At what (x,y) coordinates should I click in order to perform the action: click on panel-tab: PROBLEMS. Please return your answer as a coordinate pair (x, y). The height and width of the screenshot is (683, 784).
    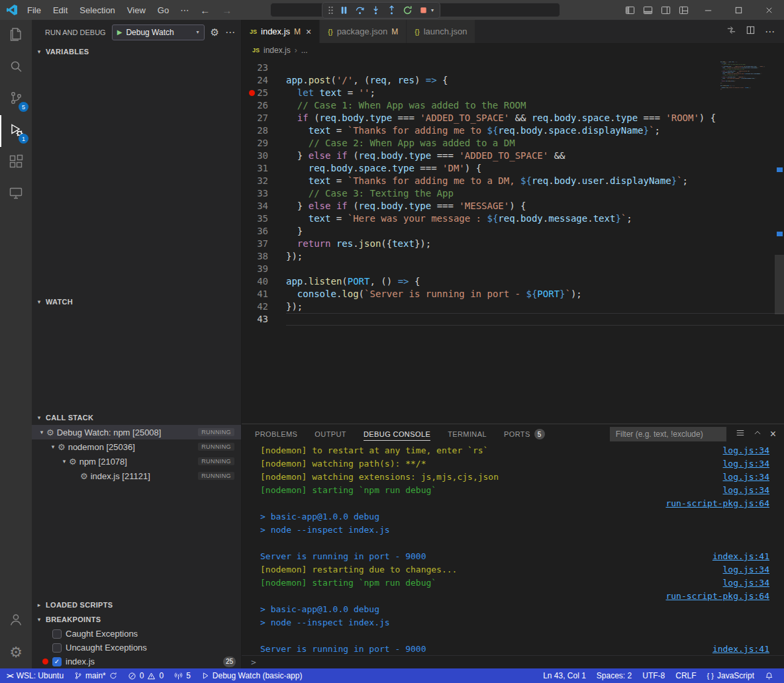
    Looking at the image, I should click on (276, 434).